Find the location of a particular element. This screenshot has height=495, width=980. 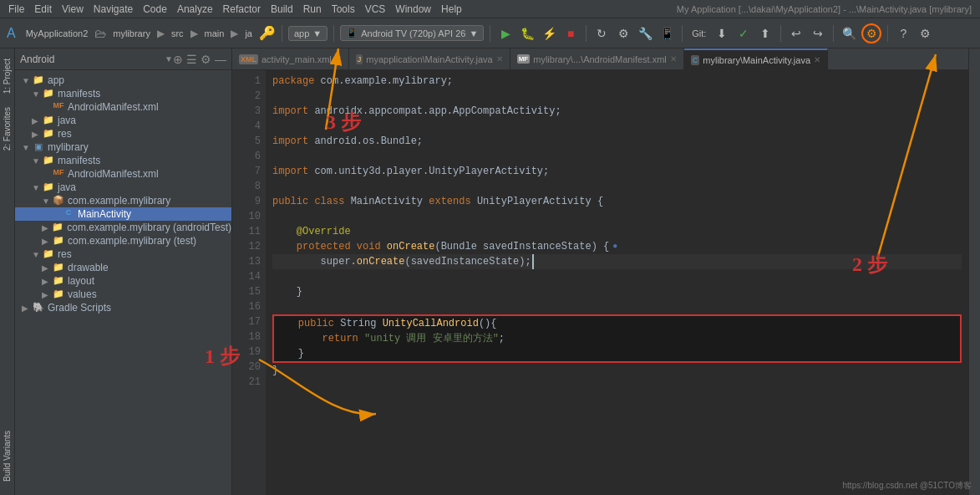

sidebar-title: Android is located at coordinates (90, 59).